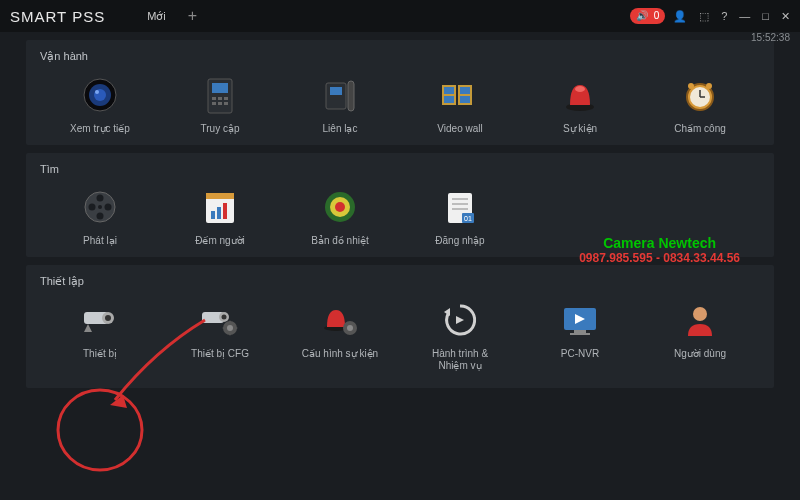 The height and width of the screenshot is (500, 800). What do you see at coordinates (400, 16) in the screenshot?
I see `titlebar: SMART PSS Mới + 🔊 0 👤 ⬚ ? — □ ✕` at bounding box center [400, 16].